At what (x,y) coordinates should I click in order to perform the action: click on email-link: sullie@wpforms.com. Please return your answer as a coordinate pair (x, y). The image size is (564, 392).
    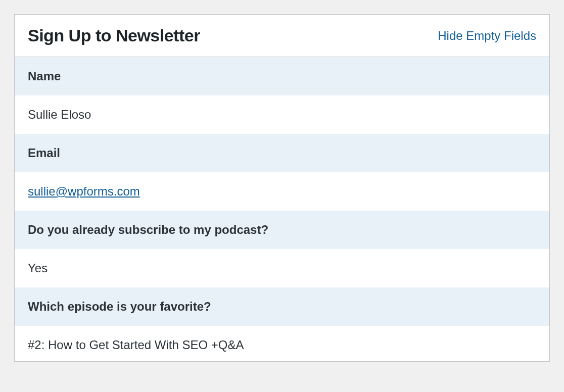
    Looking at the image, I should click on (84, 191).